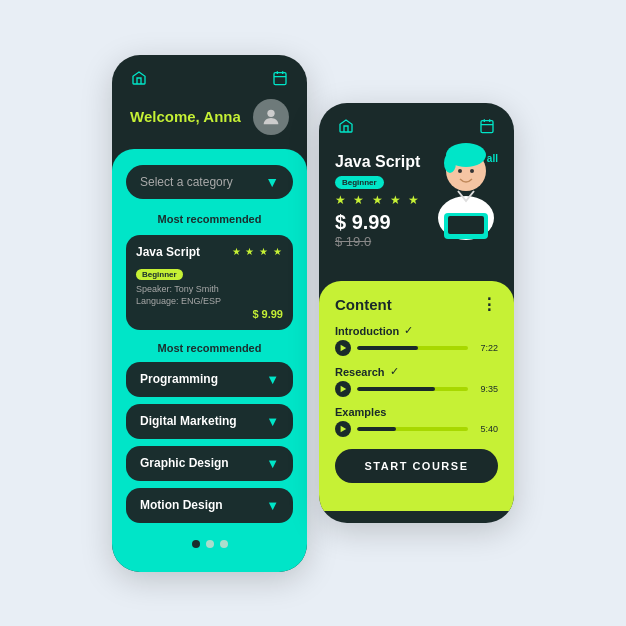  What do you see at coordinates (184, 463) in the screenshot?
I see `menu-item-label: Graphic Design` at bounding box center [184, 463].